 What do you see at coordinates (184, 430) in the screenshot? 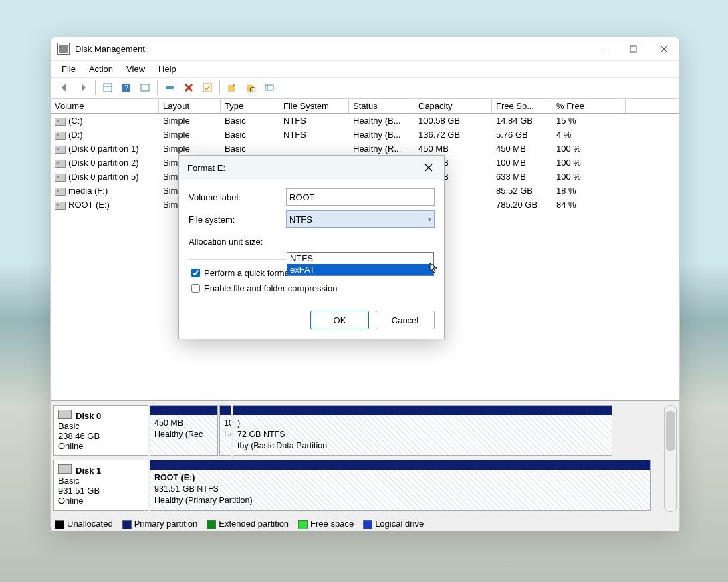
I see `partition-block: 450 MBHealthy (Rec` at bounding box center [184, 430].